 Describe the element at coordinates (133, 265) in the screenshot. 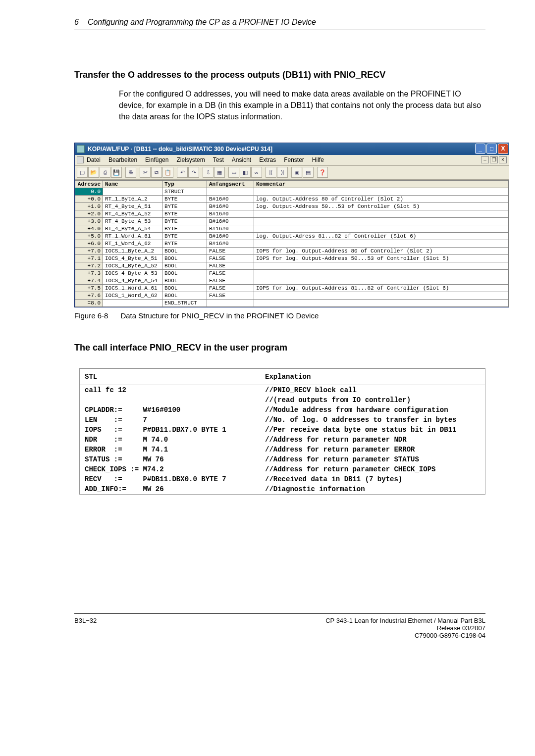

I see `cell: IOCS_4_Byte_A_52` at that location.